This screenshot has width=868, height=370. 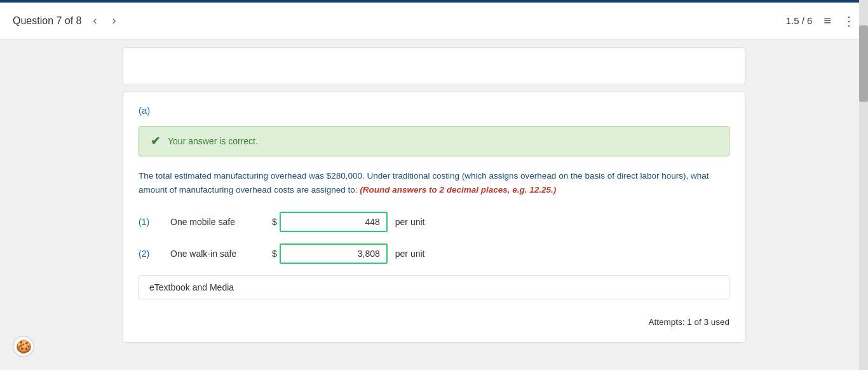 What do you see at coordinates (24, 346) in the screenshot?
I see `cookie-icon: 🍪` at bounding box center [24, 346].